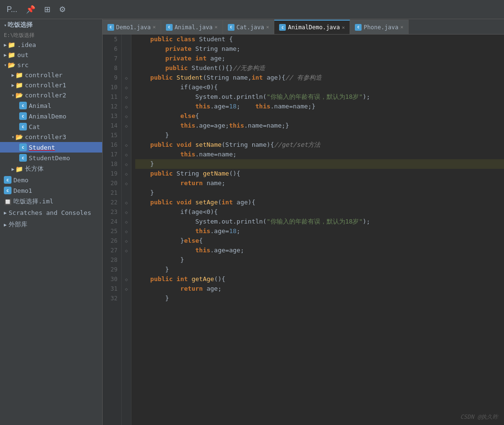 Image resolution: width=504 pixels, height=425 pixels. Describe the element at coordinates (51, 137) in the screenshot. I see `sidebar-item-controller3: ▾ 📂 controller3` at that location.